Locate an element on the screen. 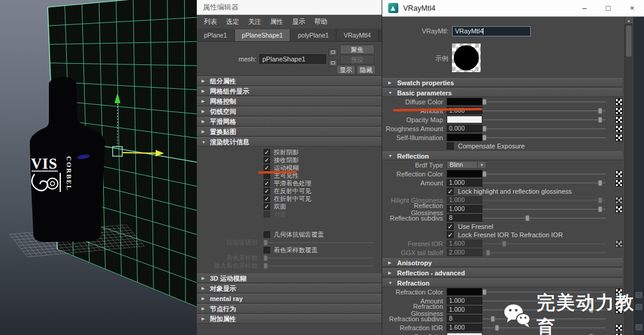  section-mesh-controls: ▶ 网格控制 is located at coordinates (289, 101).